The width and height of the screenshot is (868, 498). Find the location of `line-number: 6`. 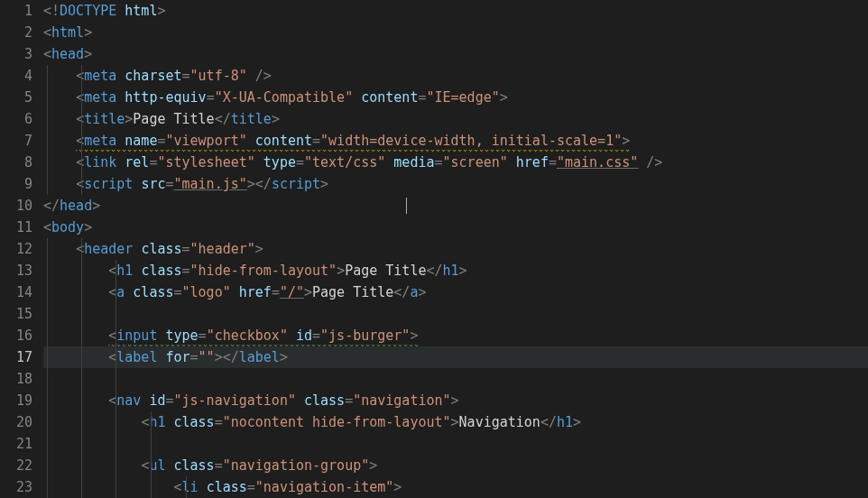

line-number: 6 is located at coordinates (16, 119).